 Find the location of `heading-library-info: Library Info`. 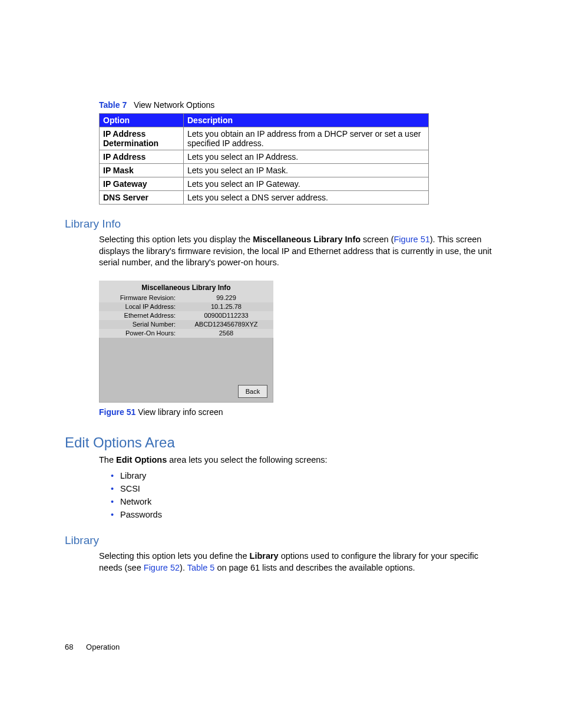

heading-library-info: Library Info is located at coordinates (281, 224).